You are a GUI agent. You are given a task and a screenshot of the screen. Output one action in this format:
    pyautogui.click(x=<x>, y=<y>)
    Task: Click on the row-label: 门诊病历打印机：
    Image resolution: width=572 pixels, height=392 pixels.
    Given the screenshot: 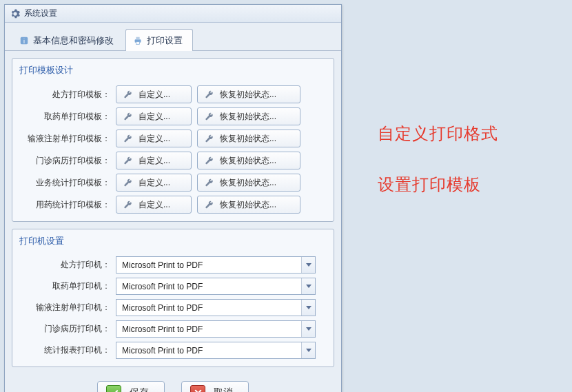 What is the action you would take?
    pyautogui.click(x=65, y=329)
    